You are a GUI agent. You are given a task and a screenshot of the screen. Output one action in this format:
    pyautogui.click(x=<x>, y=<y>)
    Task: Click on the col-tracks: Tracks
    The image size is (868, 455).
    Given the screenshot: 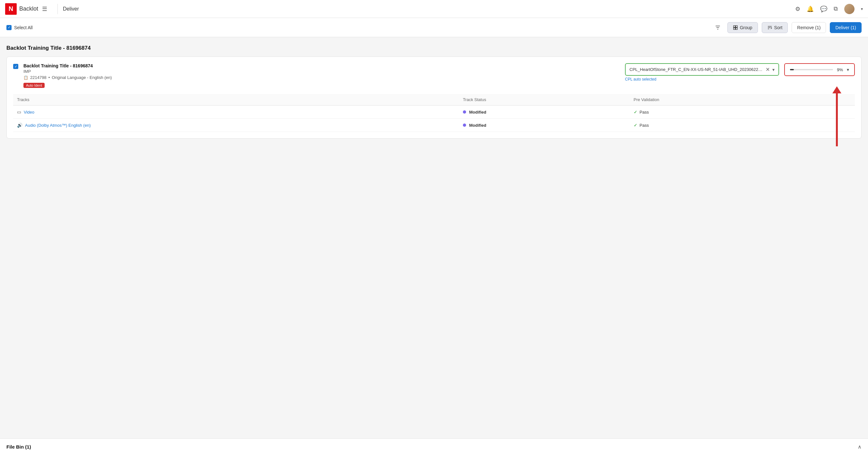 What is the action you would take?
    pyautogui.click(x=236, y=100)
    